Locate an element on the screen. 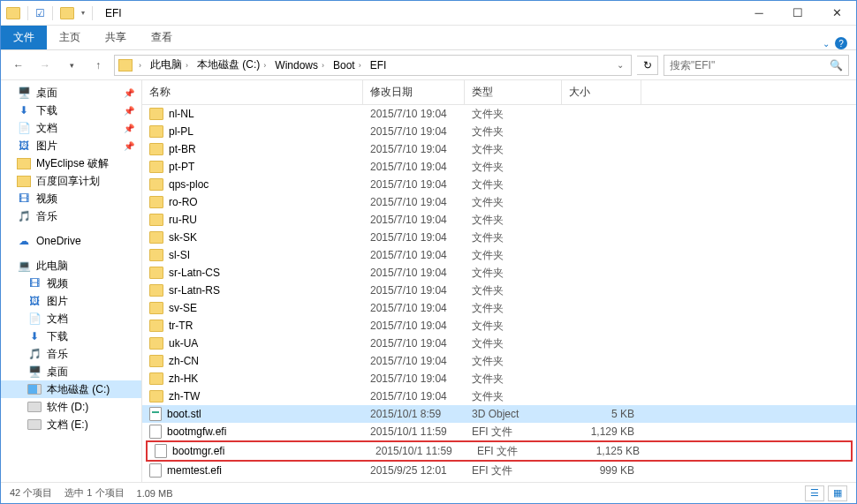 The height and width of the screenshot is (504, 857). tab-home: 主页 is located at coordinates (70, 37).